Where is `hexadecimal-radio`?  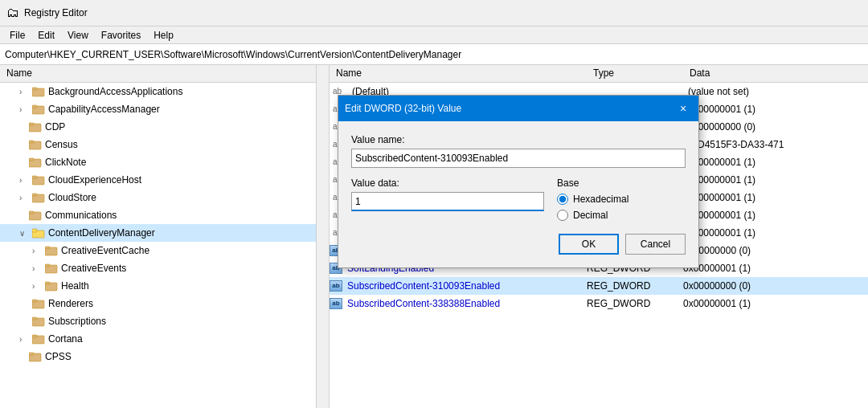 hexadecimal-radio is located at coordinates (563, 199).